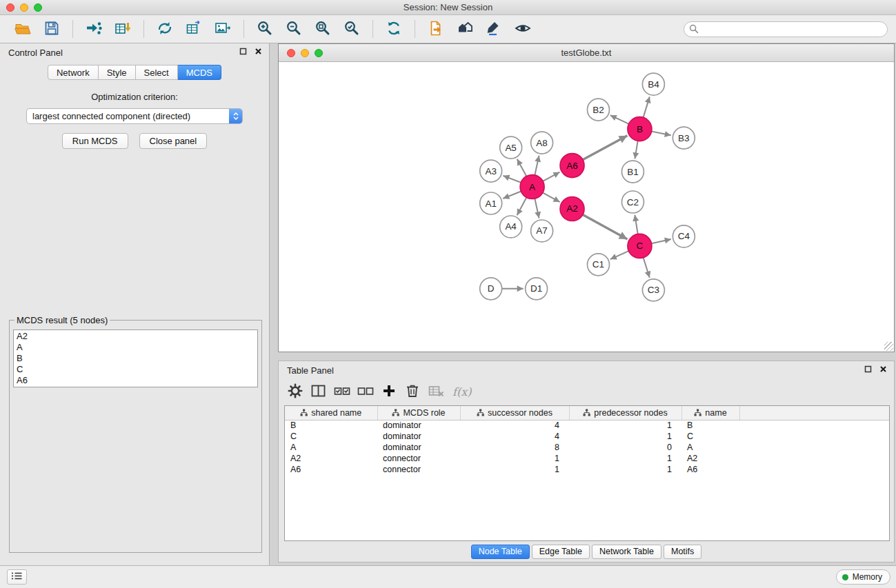 The height and width of the screenshot is (588, 896). What do you see at coordinates (532, 187) in the screenshot?
I see `graph-node-A: A` at bounding box center [532, 187].